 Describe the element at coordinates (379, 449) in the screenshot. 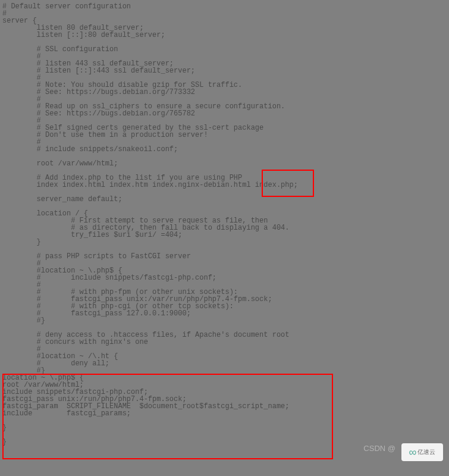

I see `csdn-watermark: CSDN @` at that location.